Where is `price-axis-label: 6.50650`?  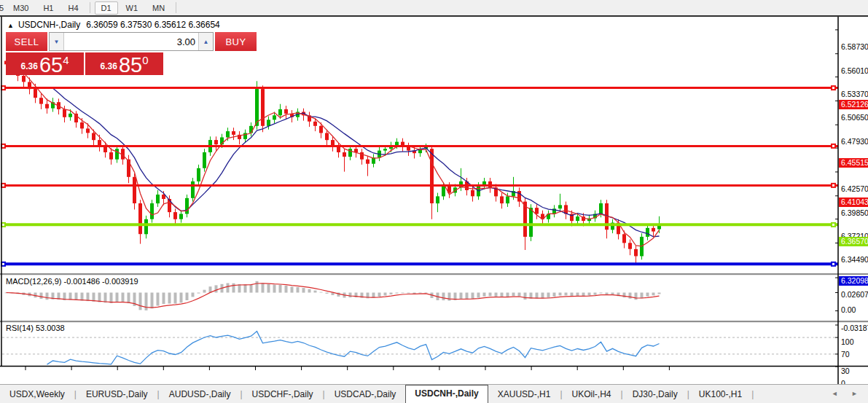
price-axis-label: 6.50650 is located at coordinates (854, 117).